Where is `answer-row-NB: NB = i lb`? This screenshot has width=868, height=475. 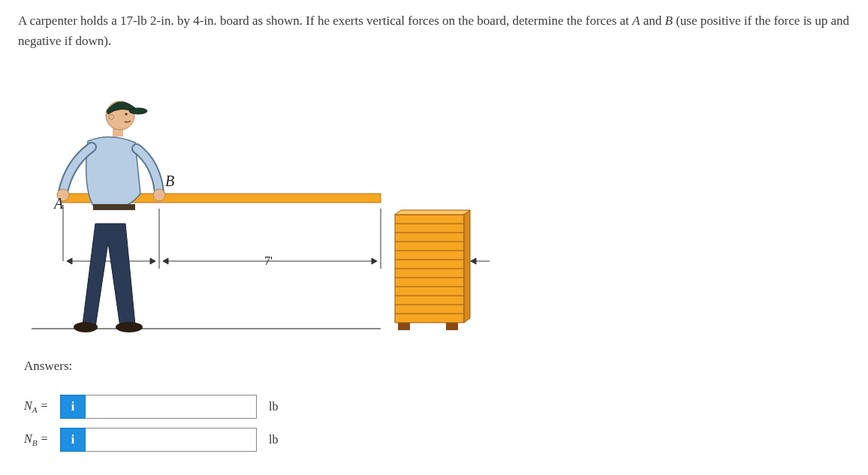 answer-row-NB: NB = i lb is located at coordinates (437, 440).